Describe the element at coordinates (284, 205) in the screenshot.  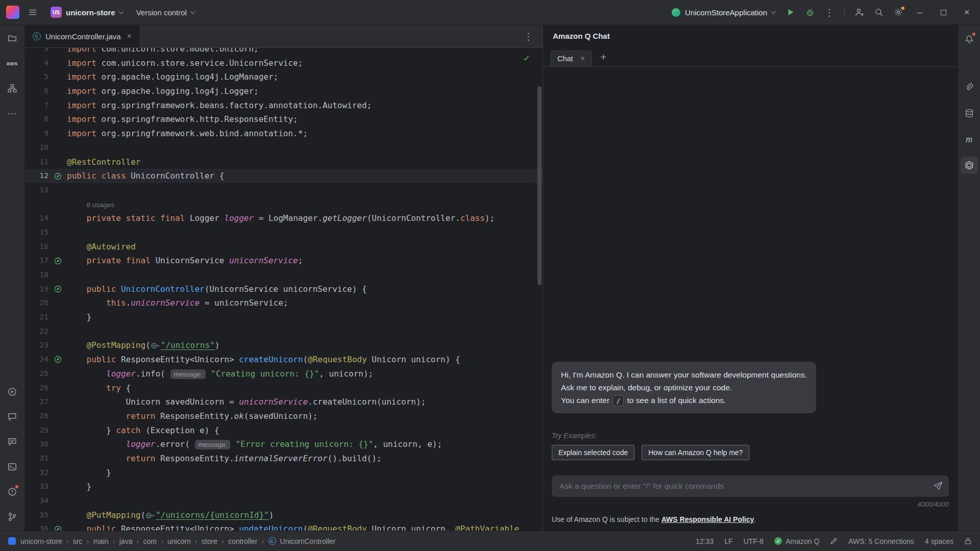
I see `code-line-inlay: 8 usages` at that location.